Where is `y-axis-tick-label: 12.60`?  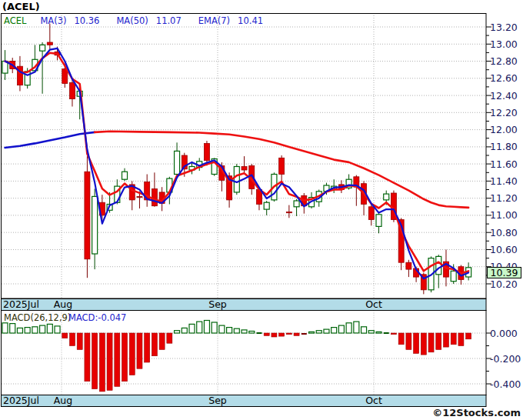 y-axis-tick-label: 12.60 is located at coordinates (504, 78).